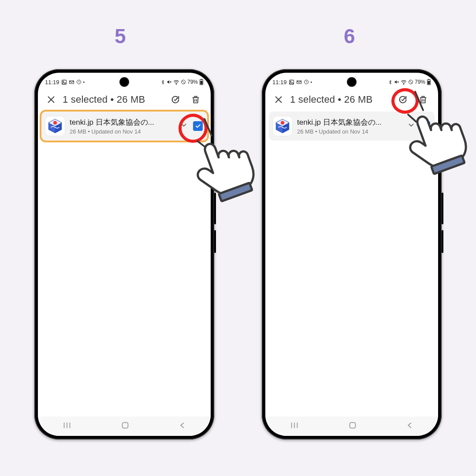 This screenshot has width=476, height=476. What do you see at coordinates (350, 36) in the screenshot?
I see `step-number-6: 6` at bounding box center [350, 36].